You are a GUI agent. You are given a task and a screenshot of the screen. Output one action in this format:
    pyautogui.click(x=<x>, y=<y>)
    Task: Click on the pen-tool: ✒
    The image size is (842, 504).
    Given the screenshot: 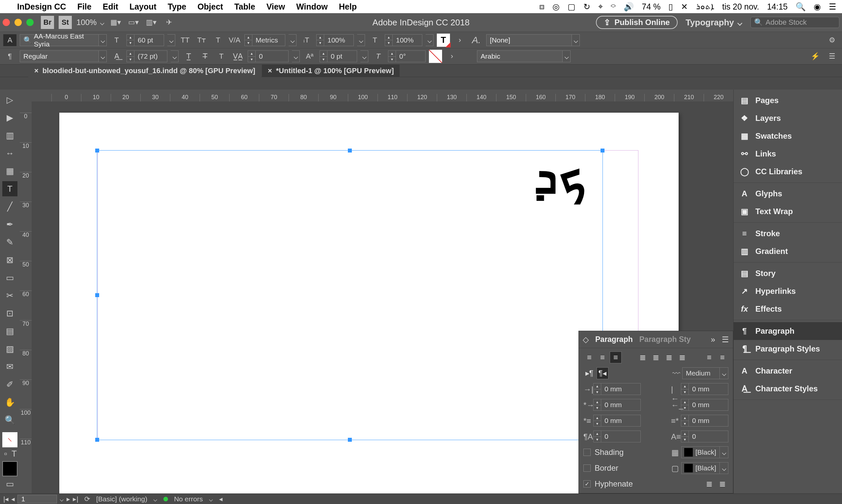 What is the action you would take?
    pyautogui.click(x=10, y=224)
    